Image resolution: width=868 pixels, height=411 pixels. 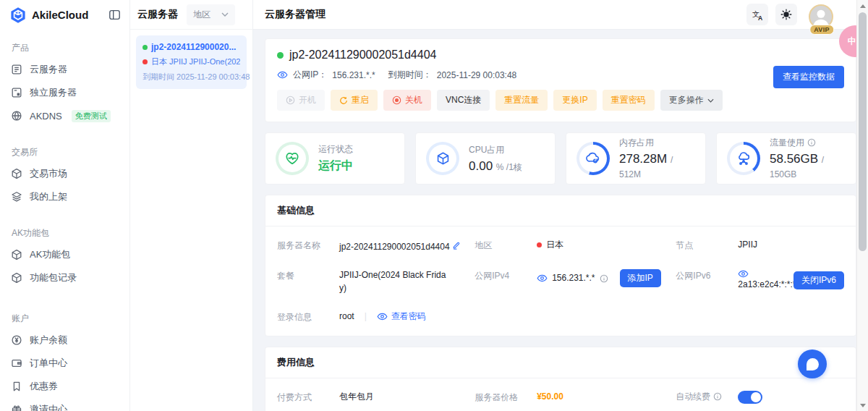 I want to click on expire-value: 2025-11-29 00:03:48, so click(x=477, y=75).